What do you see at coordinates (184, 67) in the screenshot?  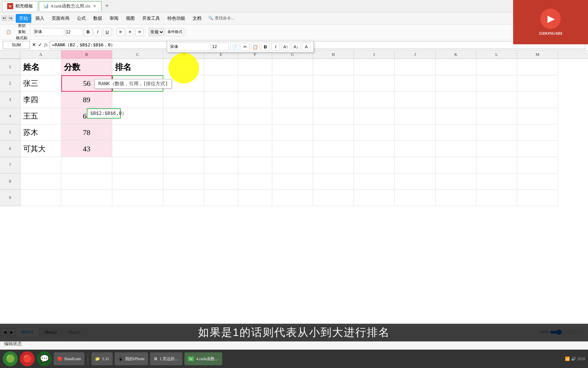 I see `cell-d1` at bounding box center [184, 67].